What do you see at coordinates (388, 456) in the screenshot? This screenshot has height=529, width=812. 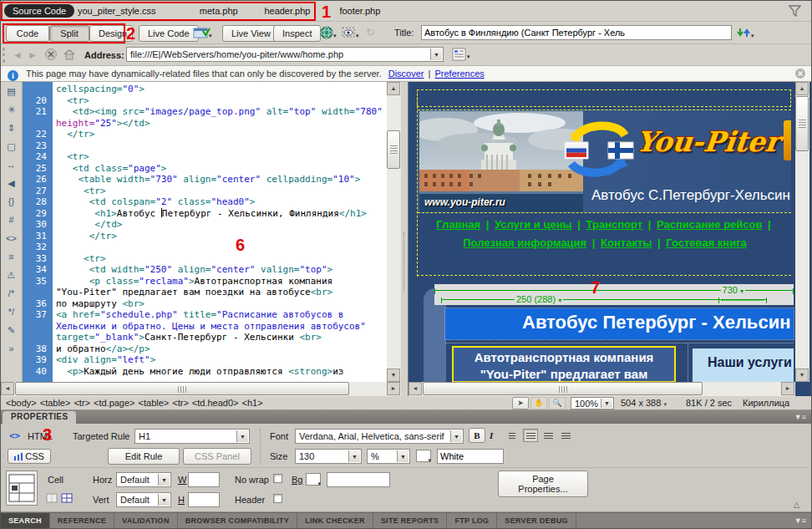 I see `size-unit-combo: %▼` at bounding box center [388, 456].